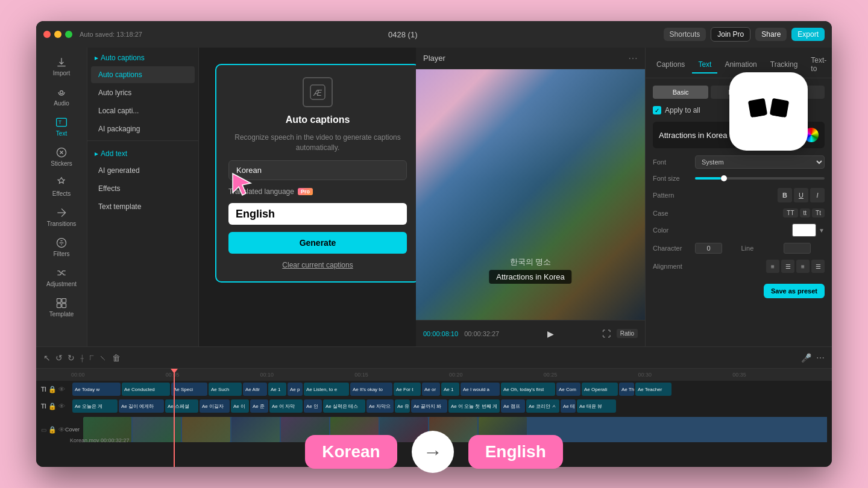  I want to click on apply-all-checkbox: ✓, so click(657, 110).